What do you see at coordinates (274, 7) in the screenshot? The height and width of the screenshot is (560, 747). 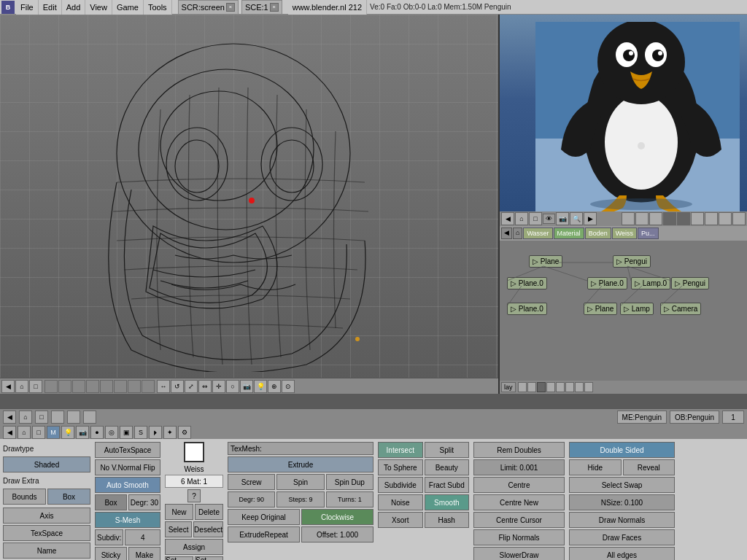 I see `scene-tab-close: ×` at bounding box center [274, 7].